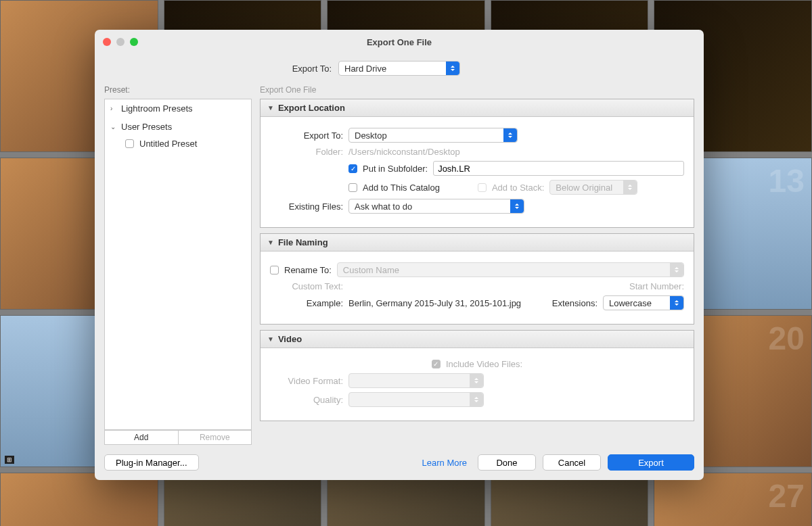 This screenshot has width=812, height=526. Describe the element at coordinates (510, 270) in the screenshot. I see `rename-select: Custom Name` at that location.